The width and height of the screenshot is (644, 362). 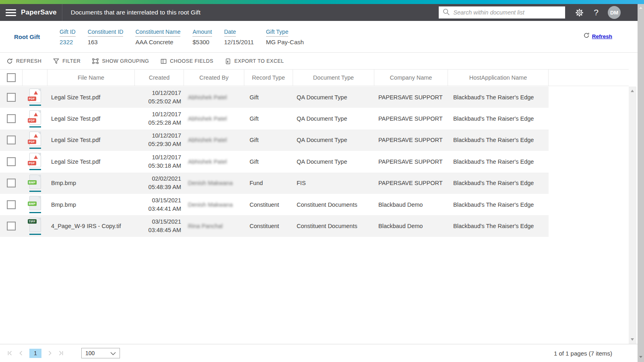 What do you see at coordinates (50, 353) in the screenshot?
I see `next-page-button` at bounding box center [50, 353].